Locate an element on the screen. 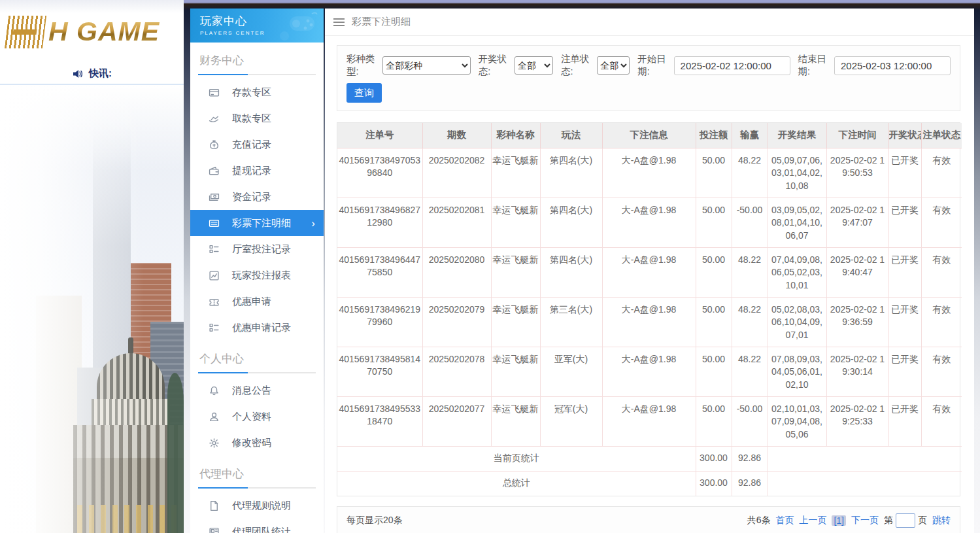 Image resolution: width=980 pixels, height=533 pixels. sidebar-item: 消息公告 is located at coordinates (257, 390).